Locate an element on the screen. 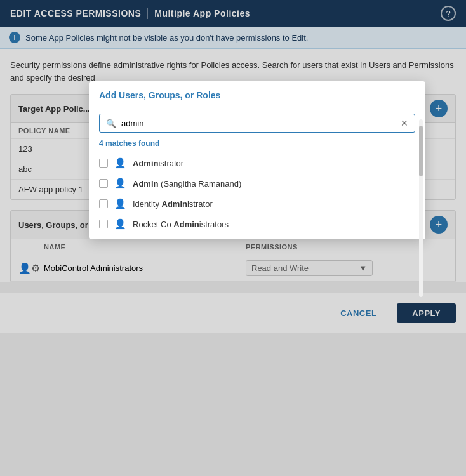  result-label-admin-sangitha: Admin (Sangitha Ramanand) is located at coordinates (187, 184).